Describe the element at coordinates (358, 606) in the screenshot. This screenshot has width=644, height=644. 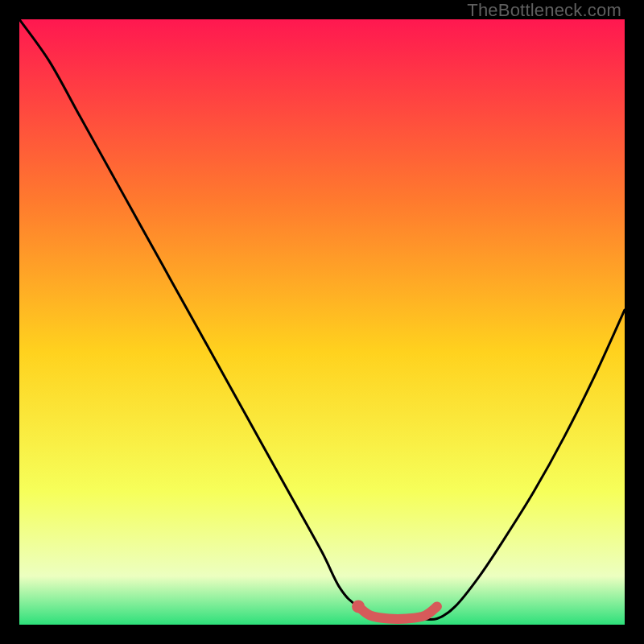
I see `optimal-point` at that location.